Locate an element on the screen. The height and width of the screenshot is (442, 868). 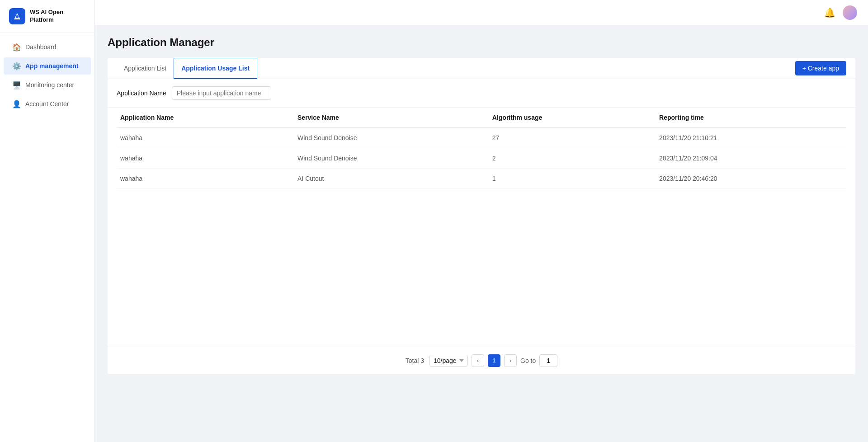
pagination-row: Total 3 10/page 20/page 50/page ‹ 1 › Go… is located at coordinates (481, 361).